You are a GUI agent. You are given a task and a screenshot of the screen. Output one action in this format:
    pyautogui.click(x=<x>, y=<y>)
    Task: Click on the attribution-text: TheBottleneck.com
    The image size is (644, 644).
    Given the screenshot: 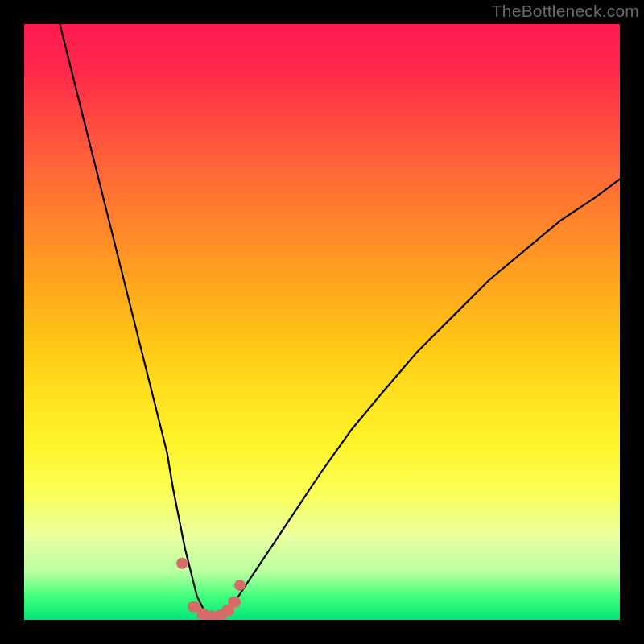 What is the action you would take?
    pyautogui.click(x=565, y=11)
    